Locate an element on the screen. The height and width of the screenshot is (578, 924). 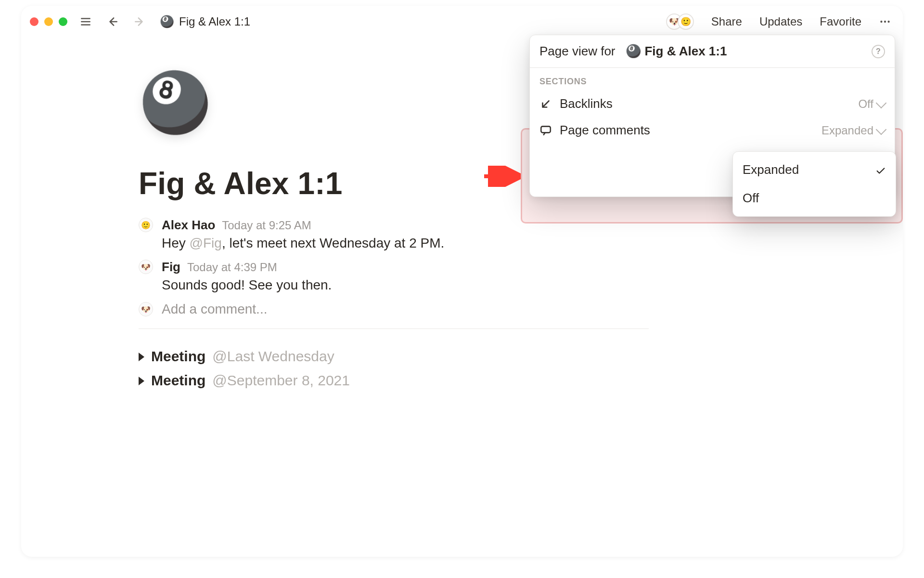
toggle-list: Meeting @Last Wednesday Meeting @Septemb… is located at coordinates (521, 368).